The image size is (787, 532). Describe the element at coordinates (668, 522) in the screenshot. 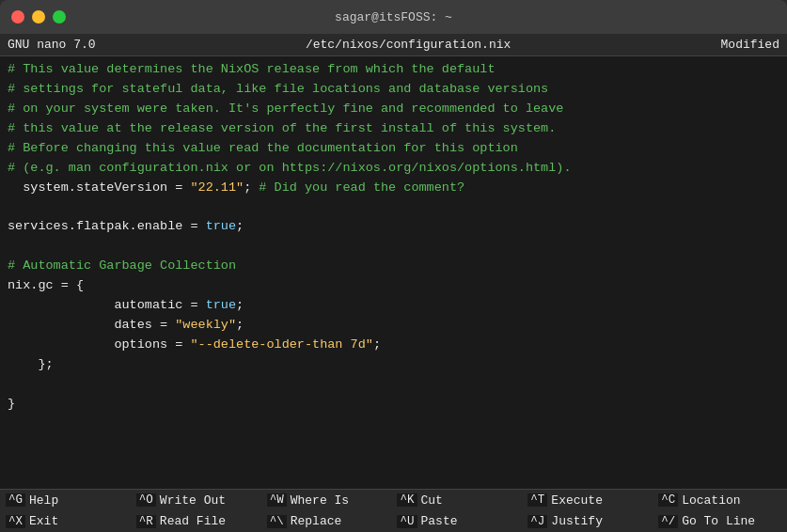

I see `shortcut-key-gotoline: ^/` at that location.